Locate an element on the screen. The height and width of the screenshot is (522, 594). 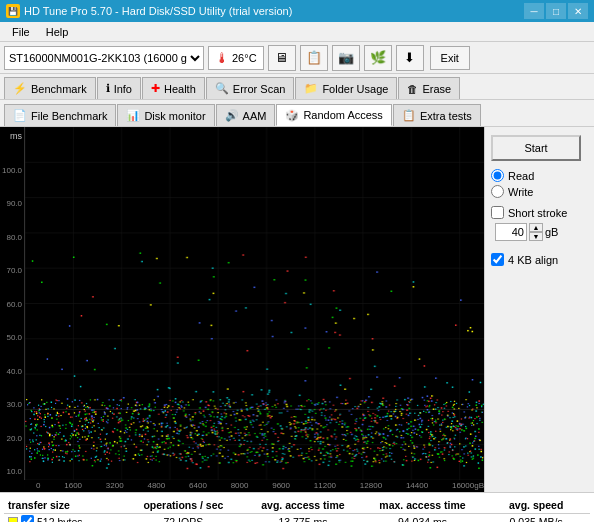
short-stroke-spinbox: ▲ ▼ gB is located at coordinates (542, 232).